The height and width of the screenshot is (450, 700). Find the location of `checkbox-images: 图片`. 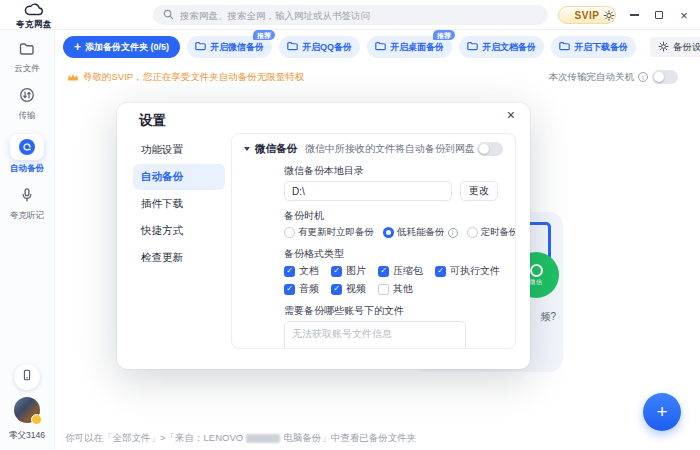

checkbox-images: 图片 is located at coordinates (348, 271).